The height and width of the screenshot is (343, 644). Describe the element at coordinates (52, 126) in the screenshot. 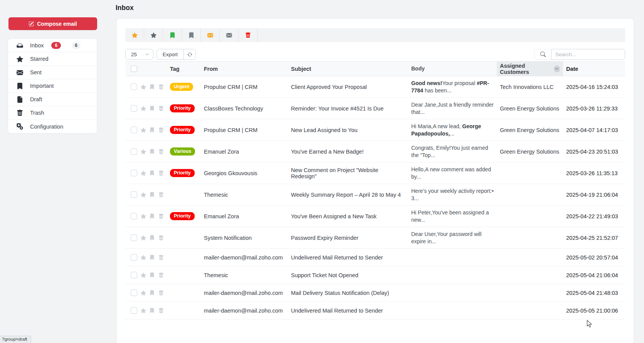

I see `sidebar-item-configuration: Configuration` at that location.